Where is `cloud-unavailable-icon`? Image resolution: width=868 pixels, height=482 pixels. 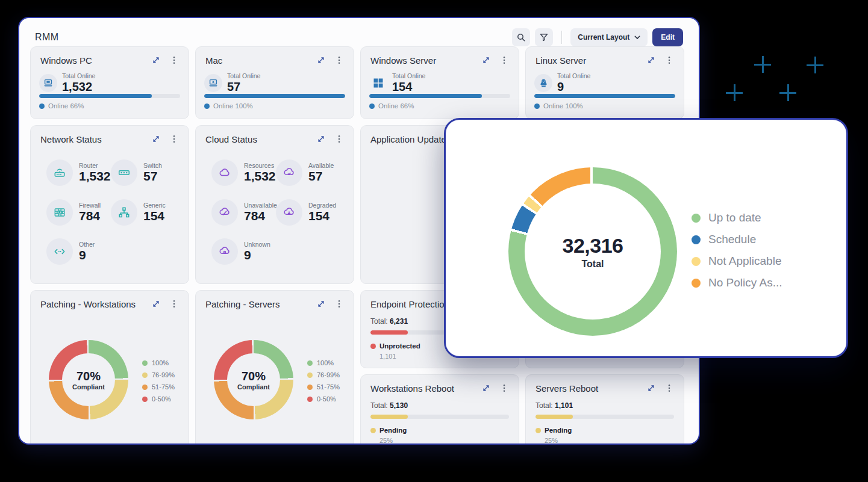
cloud-unavailable-icon is located at coordinates (225, 212).